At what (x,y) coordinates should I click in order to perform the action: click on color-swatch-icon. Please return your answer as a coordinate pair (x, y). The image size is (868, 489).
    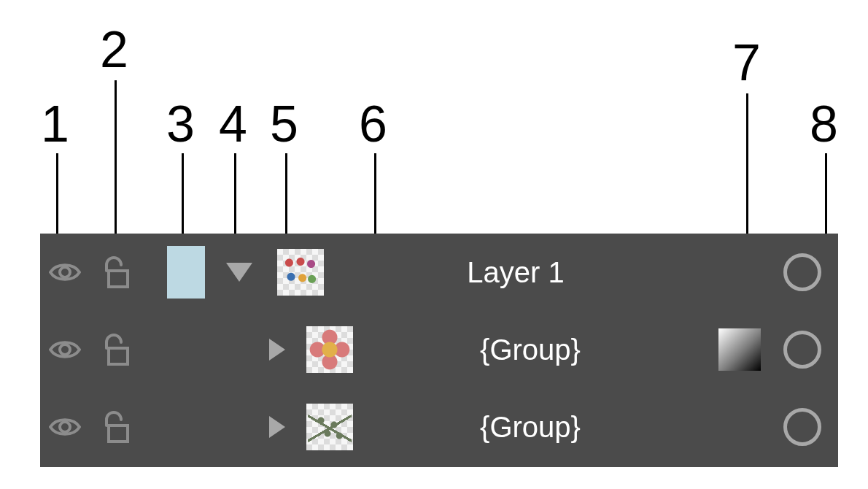
    Looking at the image, I should click on (186, 272).